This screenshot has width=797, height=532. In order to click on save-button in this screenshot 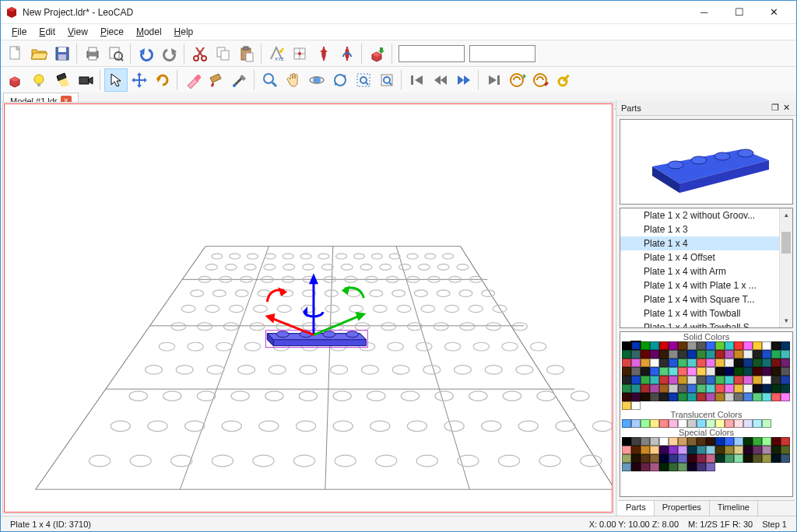, I will do `click(62, 54)`.